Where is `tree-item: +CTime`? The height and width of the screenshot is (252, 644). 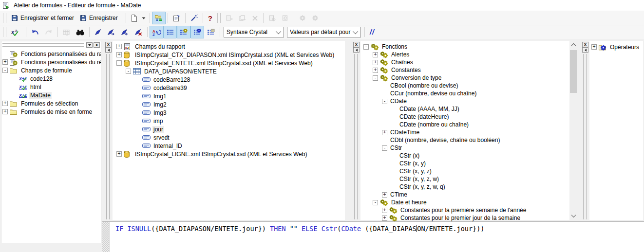
tree-item: +CTime is located at coordinates (466, 195).